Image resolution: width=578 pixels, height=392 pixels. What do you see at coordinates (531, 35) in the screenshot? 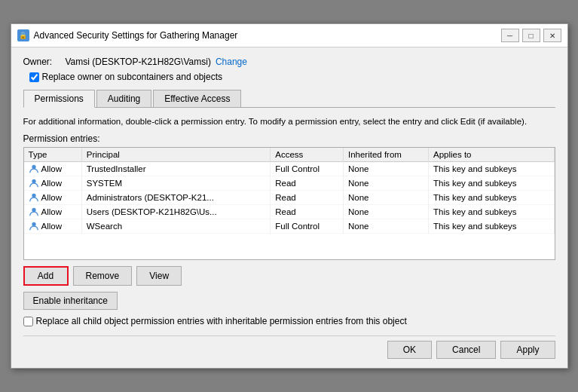
I see `titlebar-buttons: ─ □ ✕` at bounding box center [531, 35].